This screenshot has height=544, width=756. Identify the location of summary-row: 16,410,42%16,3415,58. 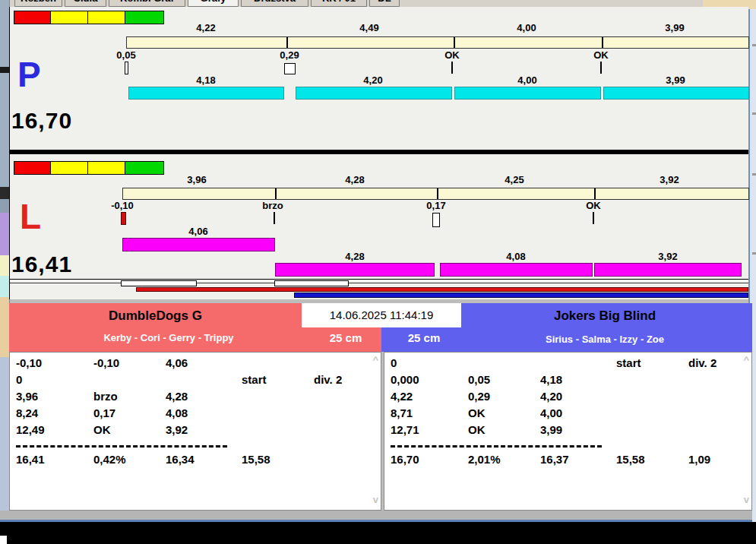
(195, 459).